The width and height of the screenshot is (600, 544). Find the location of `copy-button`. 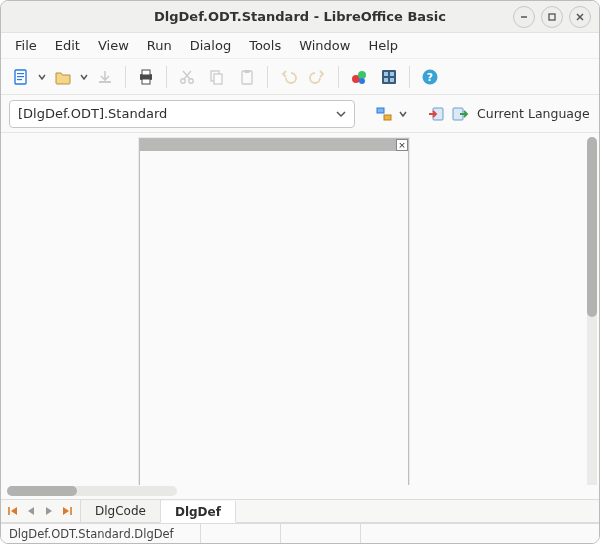

copy-button is located at coordinates (217, 77).